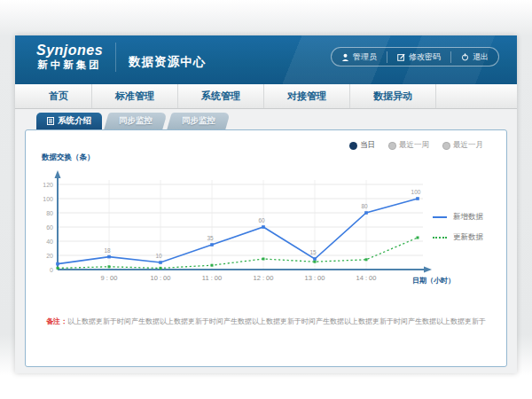  What do you see at coordinates (107, 250) in the screenshot?
I see `svg-text: 18` at bounding box center [107, 250].